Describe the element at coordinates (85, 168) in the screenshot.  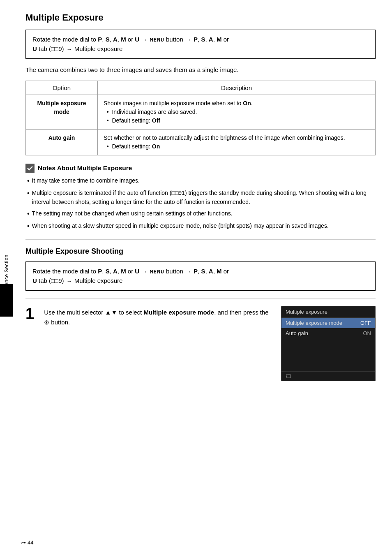
I see `notes-header-text: Notes About Multiple Exposure` at that location.